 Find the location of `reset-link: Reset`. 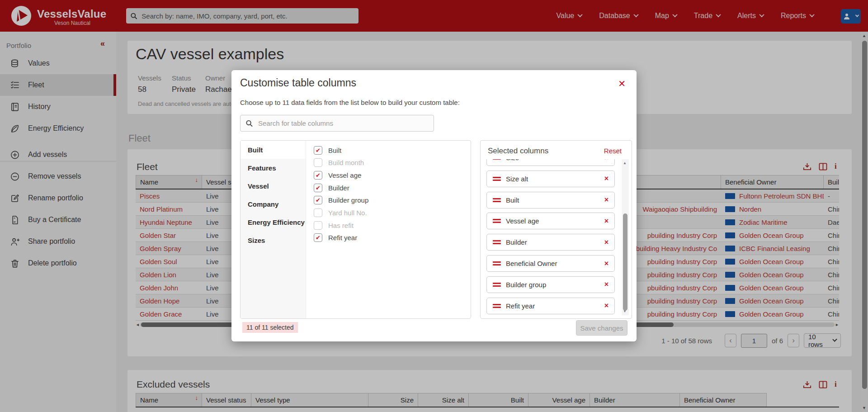

reset-link: Reset is located at coordinates (613, 151).